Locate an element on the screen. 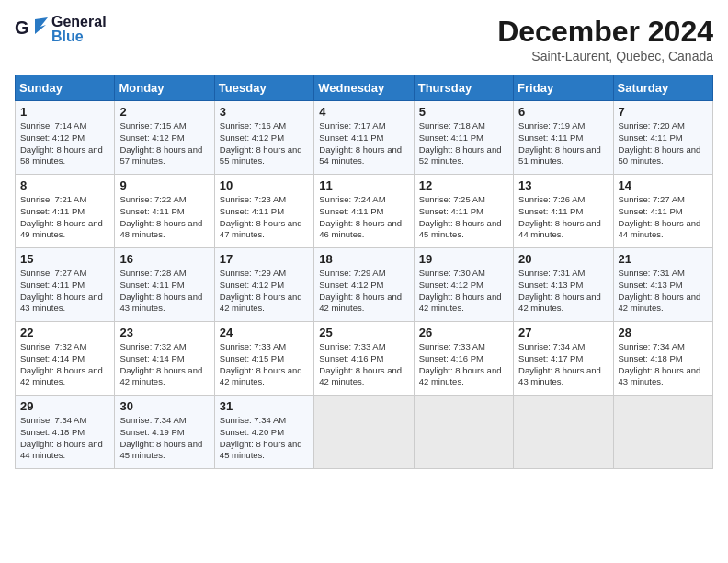  calendar-day-10: 10Sunrise: 7:23 AMSunset: 4:11 PMDayligh… is located at coordinates (264, 212).